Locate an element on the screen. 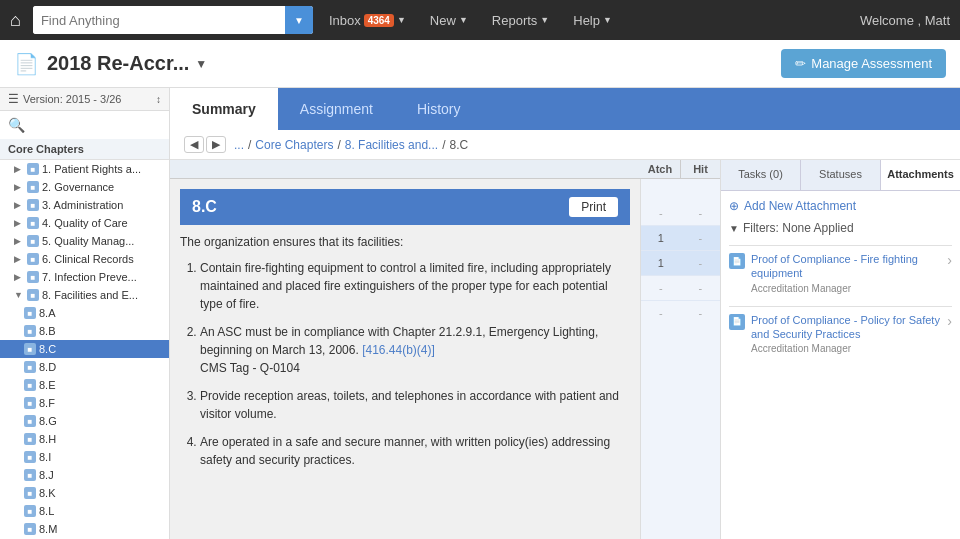 The width and height of the screenshot is (960, 539). print-button: Print is located at coordinates (594, 207).